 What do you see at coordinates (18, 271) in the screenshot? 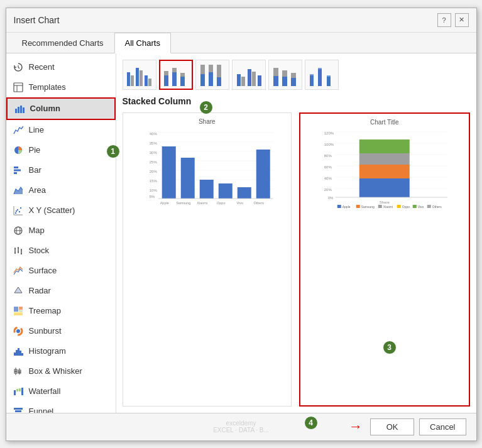
I see `surface-icon` at bounding box center [18, 271].